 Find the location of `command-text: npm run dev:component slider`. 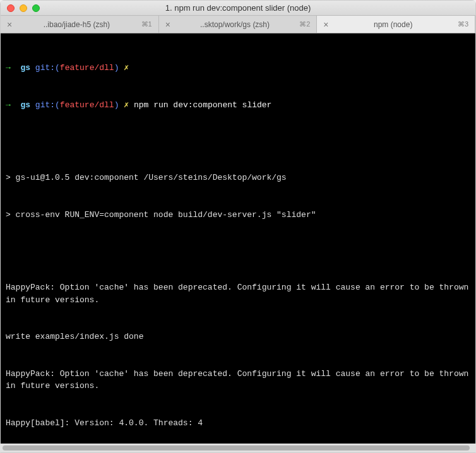

command-text: npm run dev:component slider is located at coordinates (203, 105).